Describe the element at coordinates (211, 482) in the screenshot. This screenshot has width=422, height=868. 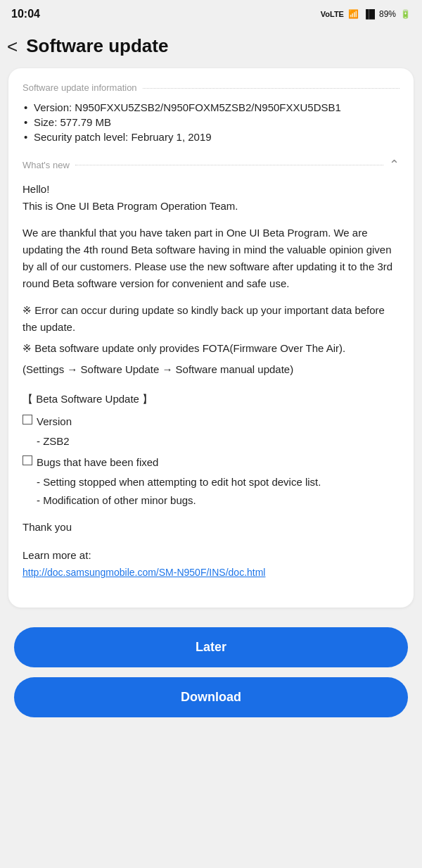
I see `bug-item-1: - Setting stopped when attempting to edi…` at that location.